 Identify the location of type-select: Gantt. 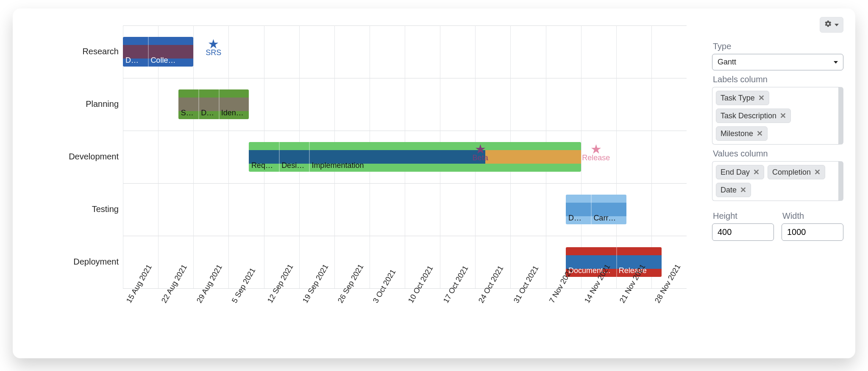
(778, 62).